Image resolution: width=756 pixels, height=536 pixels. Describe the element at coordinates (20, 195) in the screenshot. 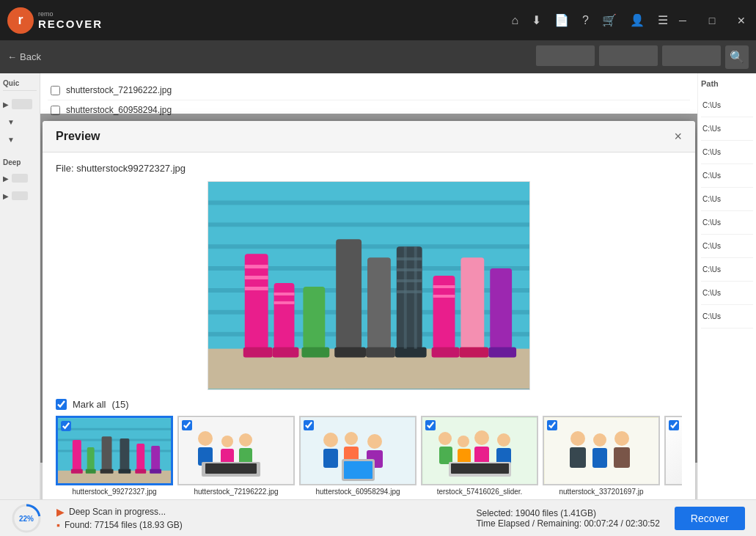

I see `sidebar-deep-item-2: ▶` at that location.